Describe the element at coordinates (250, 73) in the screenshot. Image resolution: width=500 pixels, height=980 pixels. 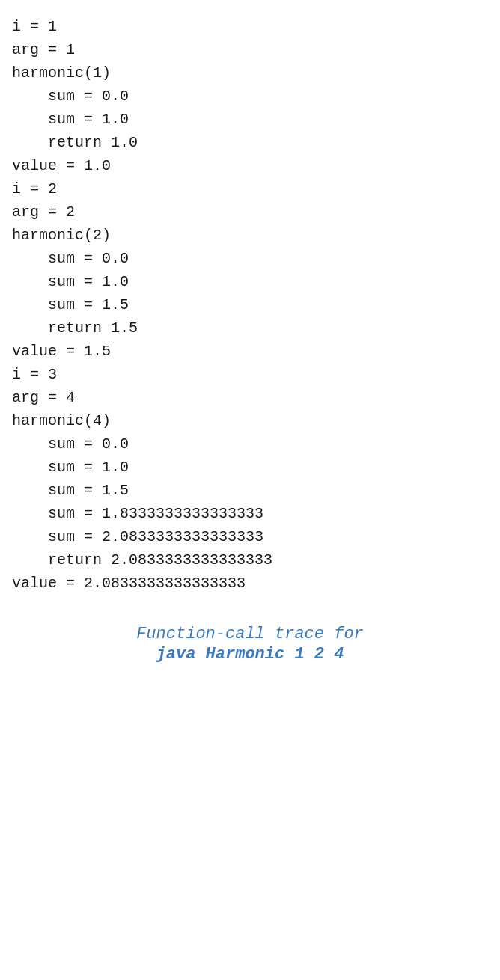
I see `trace-line: harmonic(1)` at that location.